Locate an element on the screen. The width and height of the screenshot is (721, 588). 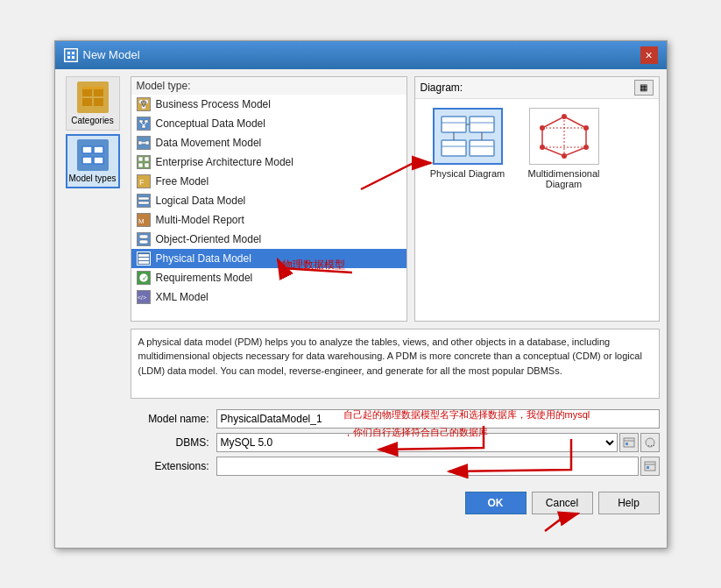
multidim-diagram-label: MultidimensionalDiagram is located at coordinates (564, 179).